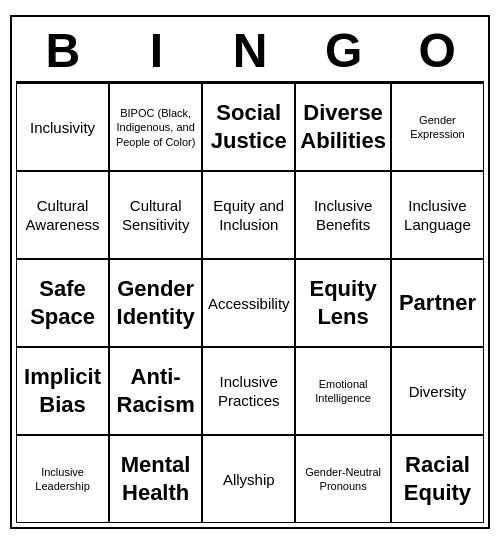 This screenshot has height=544, width=500. I want to click on bingo-cell-13: Equity Lens, so click(343, 303).